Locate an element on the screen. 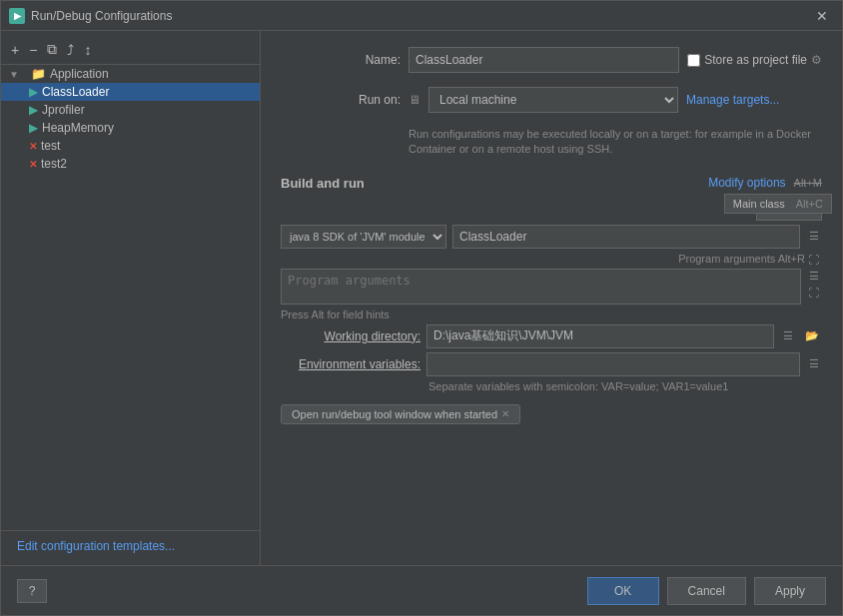 Image resolution: width=843 pixels, height=616 pixels. add-config-button: + is located at coordinates (15, 50).